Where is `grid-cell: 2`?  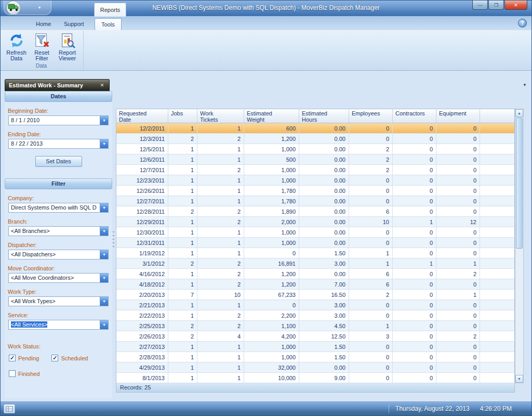 grid-cell: 2 is located at coordinates (221, 264).